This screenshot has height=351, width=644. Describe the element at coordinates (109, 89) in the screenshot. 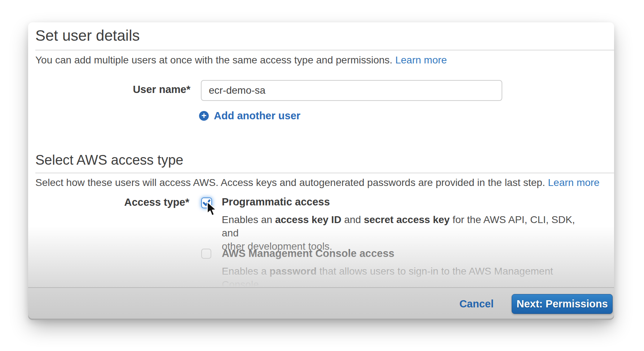

I see `username-label: User name*` at that location.